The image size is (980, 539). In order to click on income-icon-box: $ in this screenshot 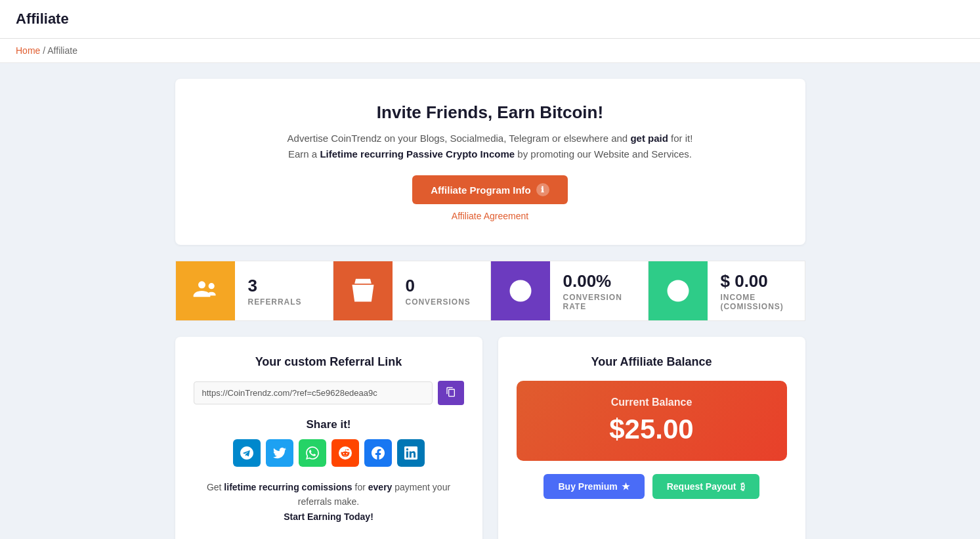, I will do `click(678, 291)`.